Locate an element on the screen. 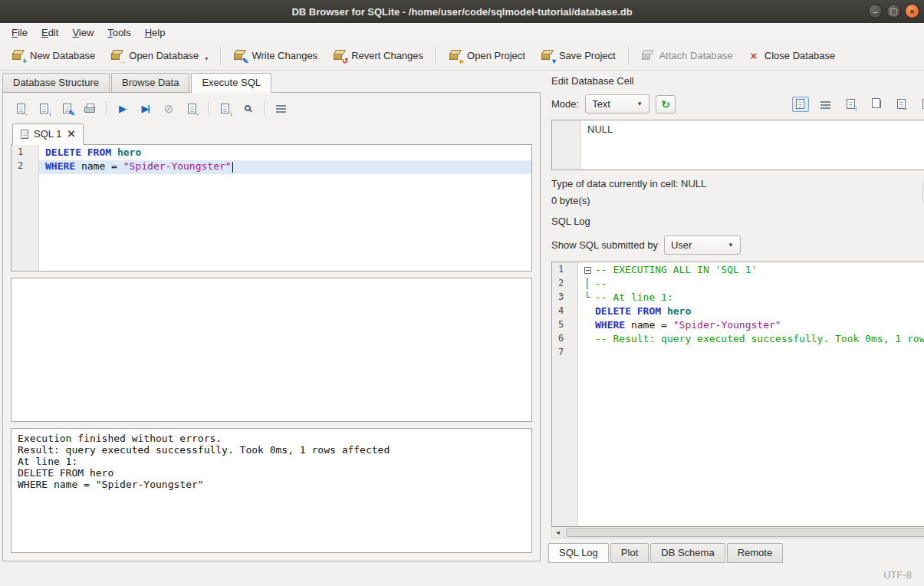  find-replace-icon is located at coordinates (248, 108).